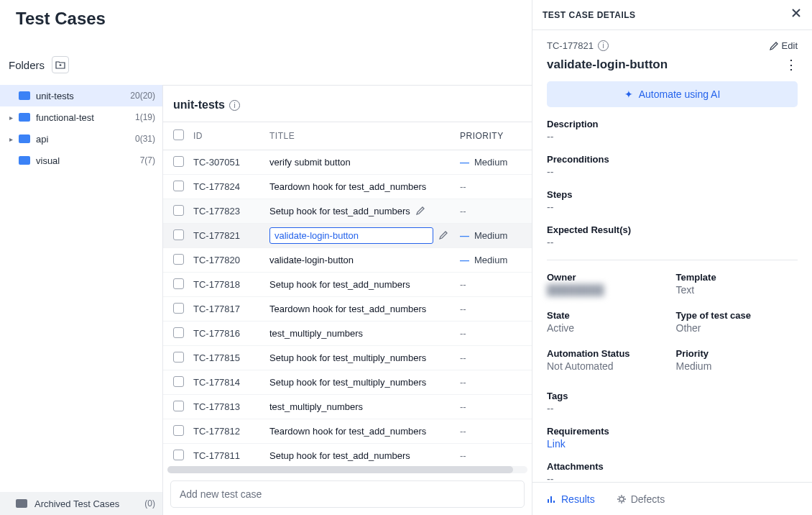 This screenshot has height=515, width=812. I want to click on table-row: TC-177818Setup hook for test_add_numbers…, so click(348, 285).